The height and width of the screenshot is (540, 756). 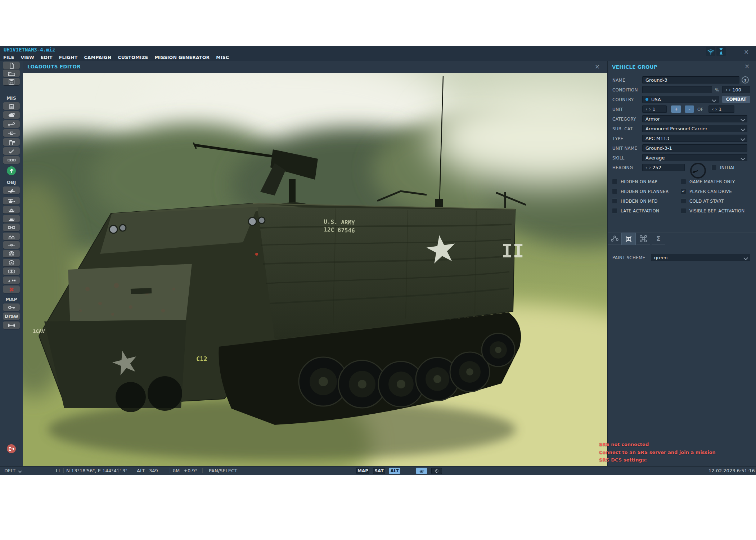 What do you see at coordinates (680, 99) in the screenshot?
I see `country-dropdown: USA` at bounding box center [680, 99].